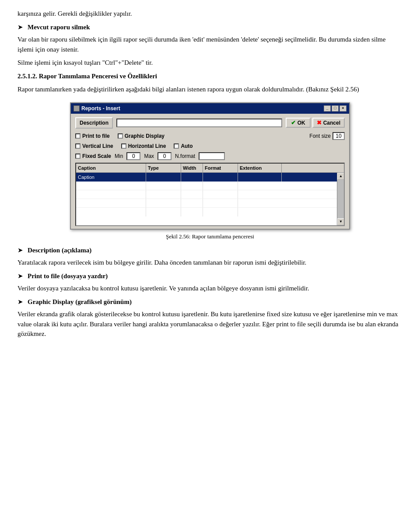  What do you see at coordinates (97, 156) in the screenshot?
I see `fixed-scale-label: Fixed Scale` at bounding box center [97, 156].